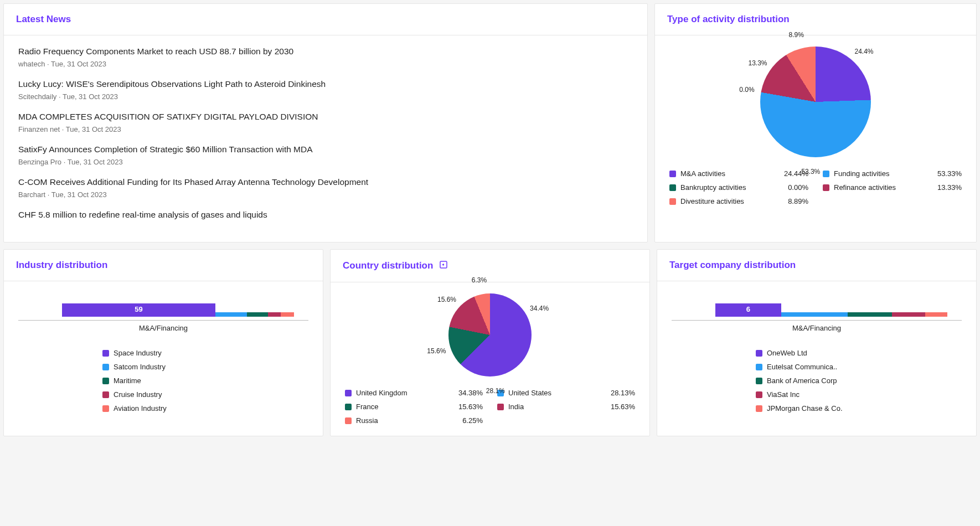  What do you see at coordinates (326, 149) in the screenshot?
I see `news-headline: SatixFy Announces Completion of Strategi…` at bounding box center [326, 149].